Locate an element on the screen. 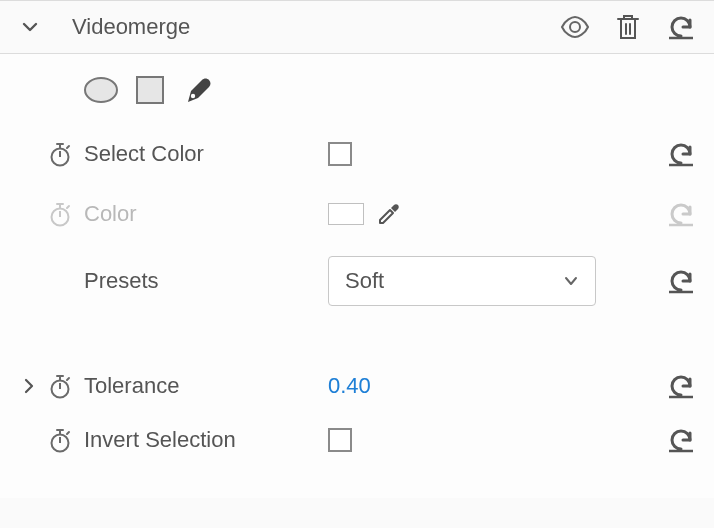 This screenshot has width=714, height=528. chevron-right-icon is located at coordinates (29, 386).